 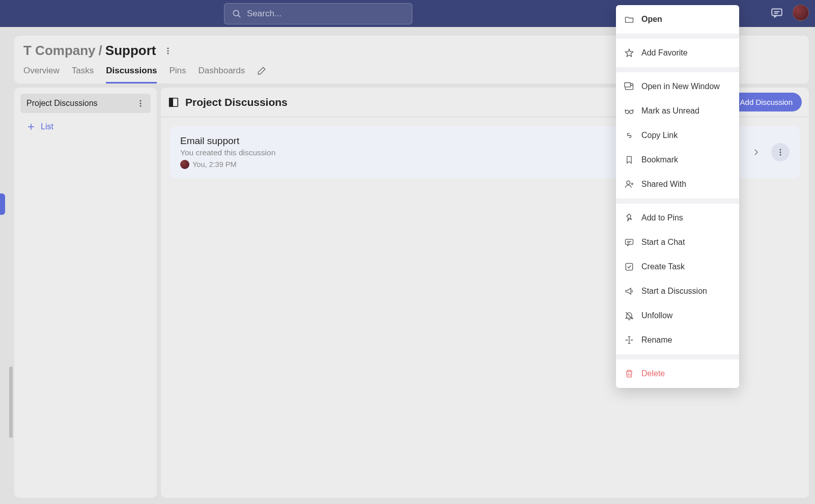 What do you see at coordinates (674, 291) in the screenshot?
I see `menu-item-label: Start a Discussion` at bounding box center [674, 291].